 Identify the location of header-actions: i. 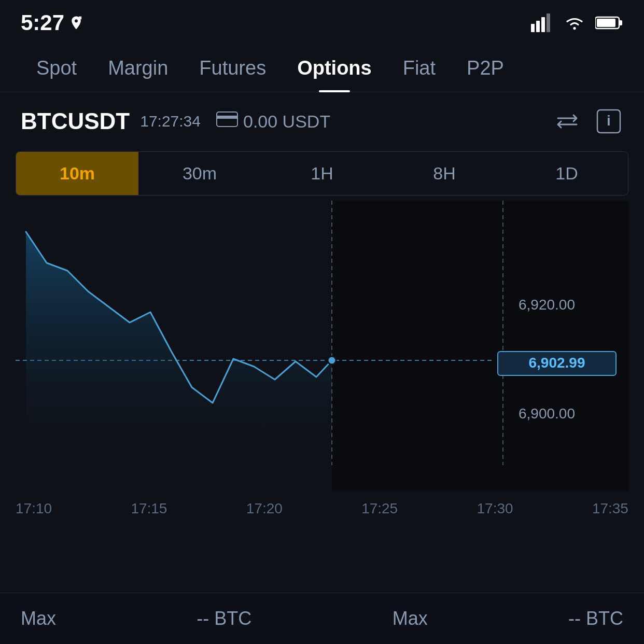
(588, 121).